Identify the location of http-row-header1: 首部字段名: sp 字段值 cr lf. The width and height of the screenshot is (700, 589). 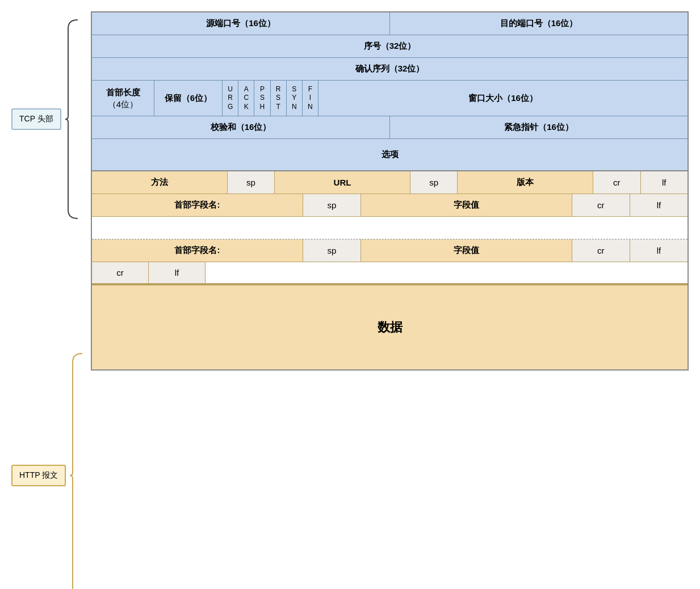
(389, 205).